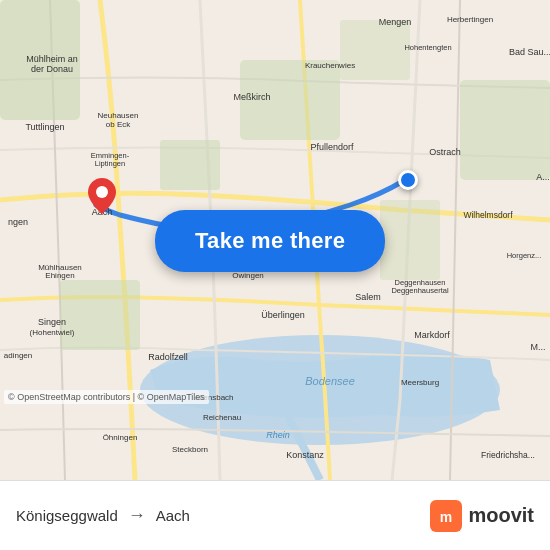 The height and width of the screenshot is (550, 550). I want to click on svg-text: ob Eck, so click(118, 124).